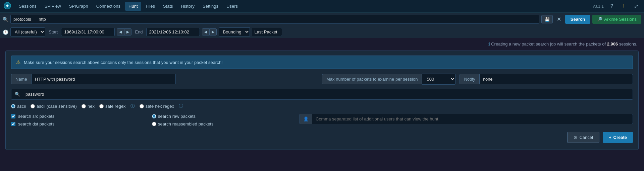 The width and height of the screenshot is (644, 171). Describe the element at coordinates (36, 124) in the screenshot. I see `search-dst-label: search dst packets` at that location.